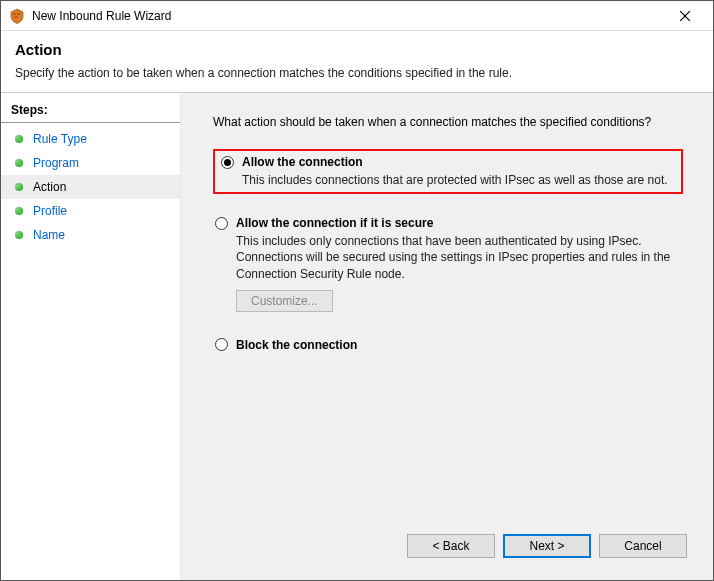 This screenshot has width=714, height=581. What do you see at coordinates (685, 16) in the screenshot?
I see `close-icon` at bounding box center [685, 16].